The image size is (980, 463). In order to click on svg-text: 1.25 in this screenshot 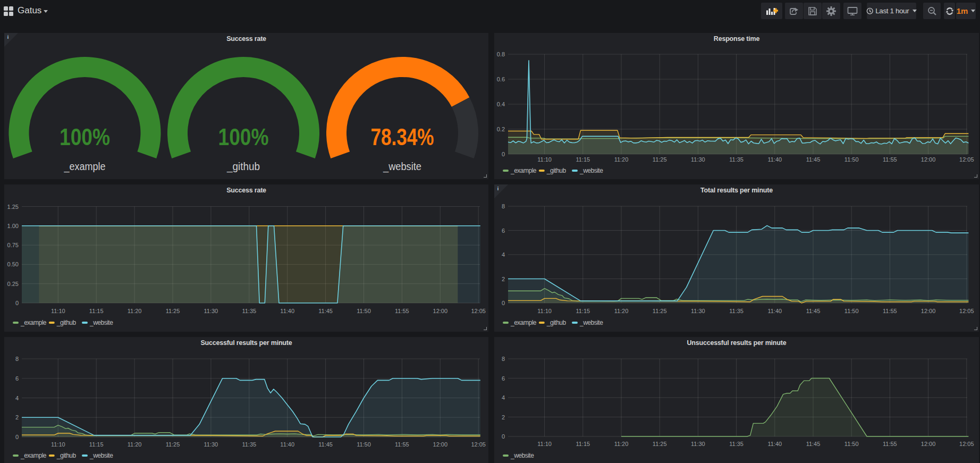, I will do `click(13, 207)`.